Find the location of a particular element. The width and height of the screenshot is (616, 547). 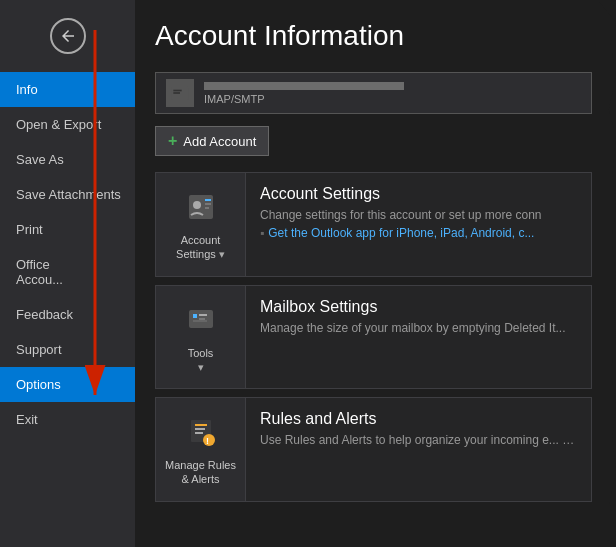

account-settings-desc: Change settings for this account or set … is located at coordinates (418, 216).